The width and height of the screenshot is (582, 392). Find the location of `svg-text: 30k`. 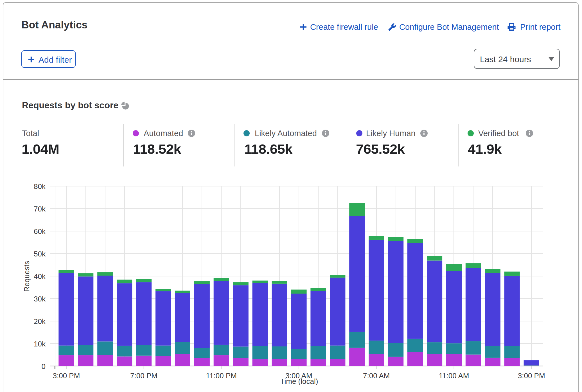

svg-text: 30k is located at coordinates (40, 299).